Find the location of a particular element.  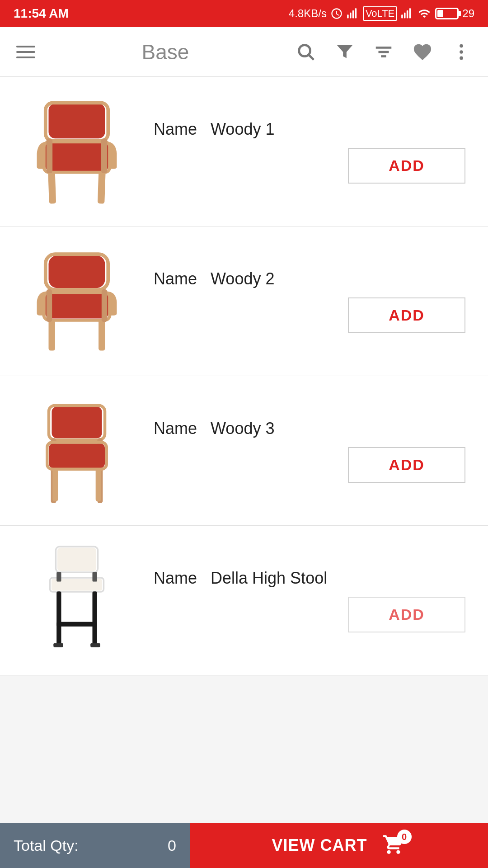

product-name-della: Della High Stool is located at coordinates (269, 578).